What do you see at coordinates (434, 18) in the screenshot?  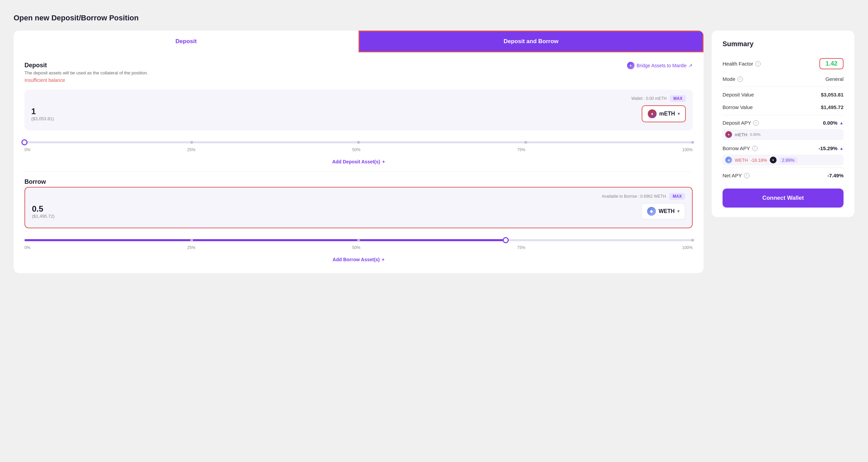 I see `page-title: Open new Deposit/Borrow Position` at bounding box center [434, 18].